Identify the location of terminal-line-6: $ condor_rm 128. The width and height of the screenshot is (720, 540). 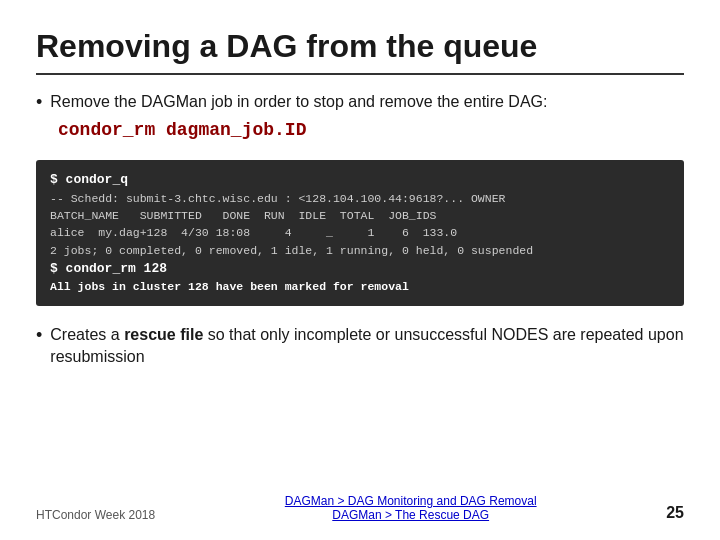
(360, 269).